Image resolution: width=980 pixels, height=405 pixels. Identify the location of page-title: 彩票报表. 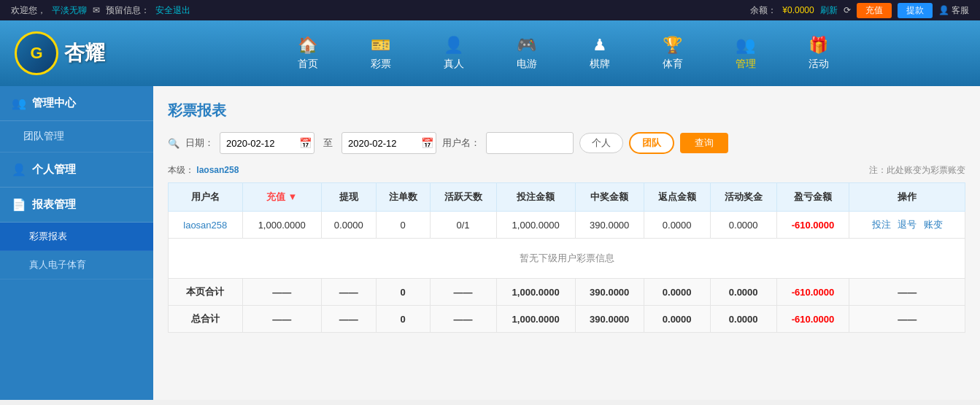
(566, 111).